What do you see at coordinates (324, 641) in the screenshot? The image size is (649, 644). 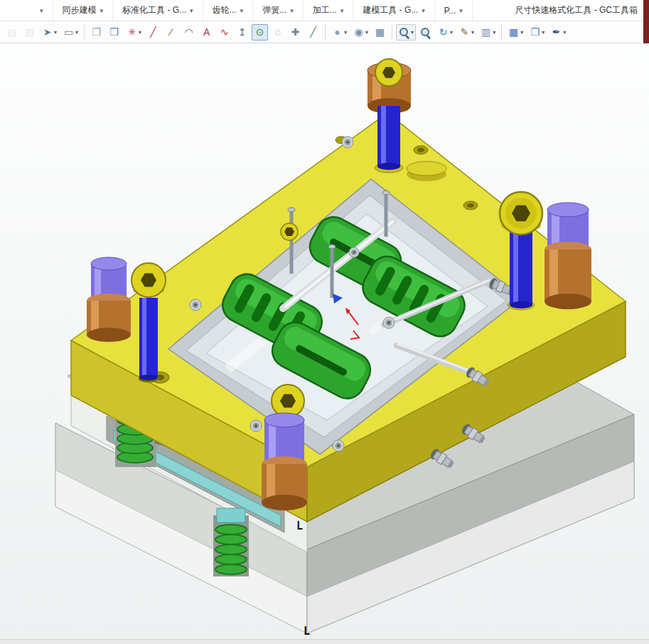 I see `status-strip` at bounding box center [324, 641].